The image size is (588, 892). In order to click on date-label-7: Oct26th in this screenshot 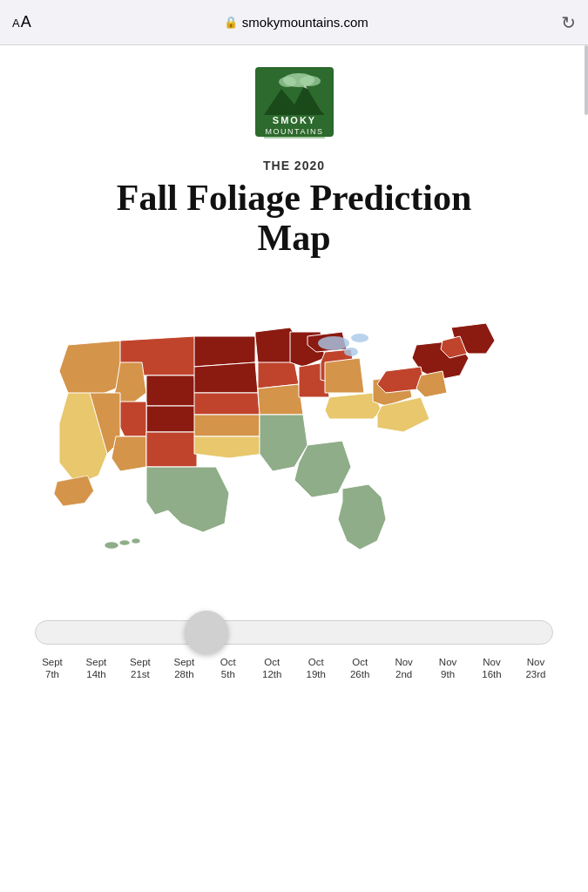, I will do `click(360, 669)`.